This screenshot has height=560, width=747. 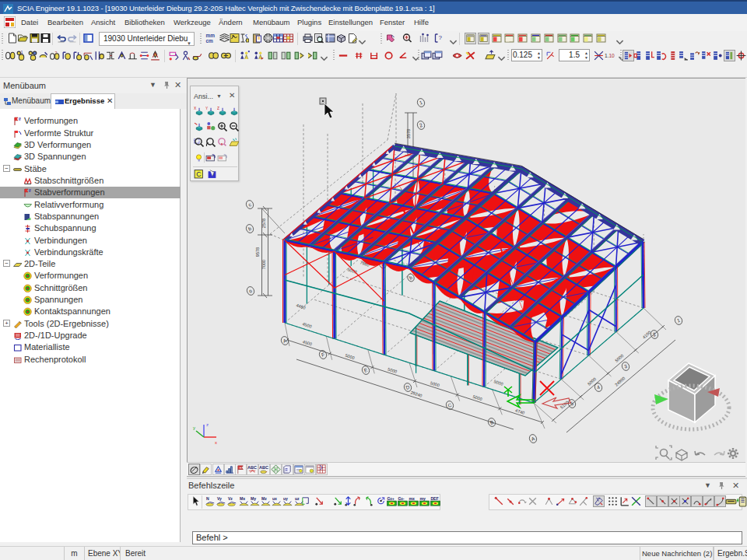 I want to click on svg-text: 2578, so click(x=264, y=223).